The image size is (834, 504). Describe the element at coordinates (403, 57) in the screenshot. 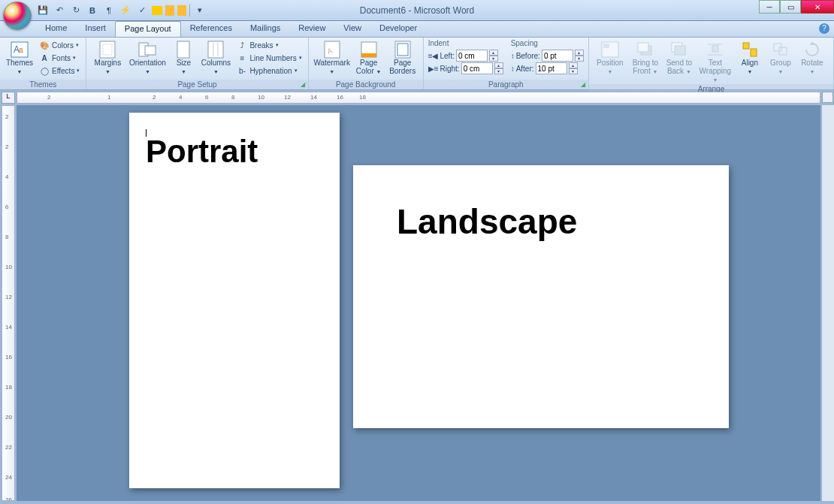

I see `page-borders-button: Page Borders` at that location.